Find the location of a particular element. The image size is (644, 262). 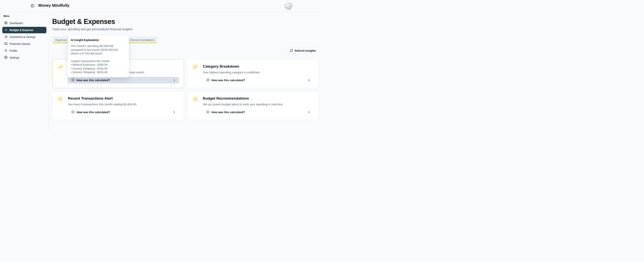

sidebar-toggle-button is located at coordinates (32, 6).